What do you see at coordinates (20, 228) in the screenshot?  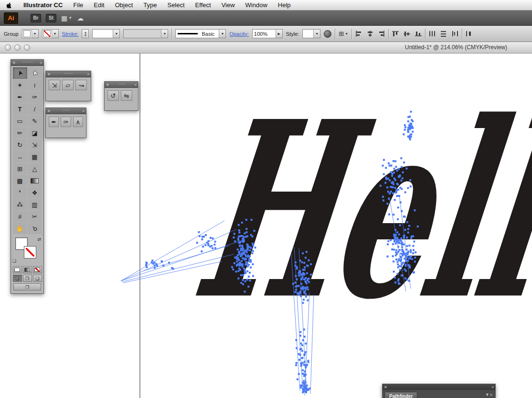 I see `hand-tool: ✋` at bounding box center [20, 228].